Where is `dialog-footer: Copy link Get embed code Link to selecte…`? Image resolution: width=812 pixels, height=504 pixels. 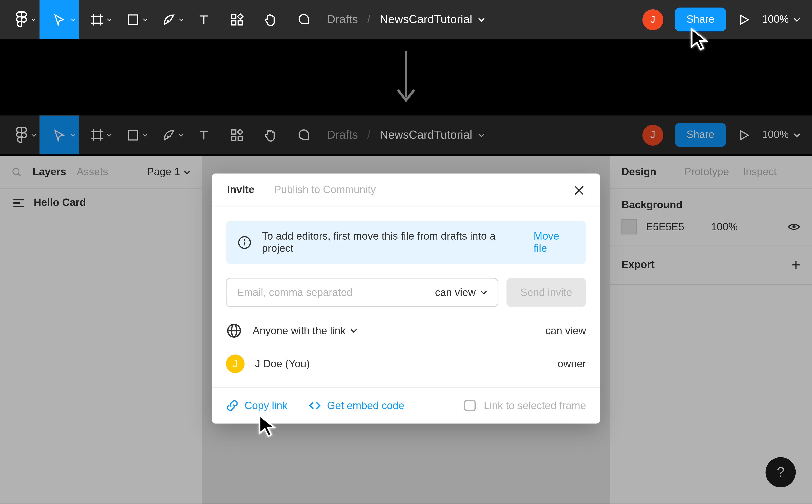 dialog-footer: Copy link Get embed code Link to selecte… is located at coordinates (406, 405).